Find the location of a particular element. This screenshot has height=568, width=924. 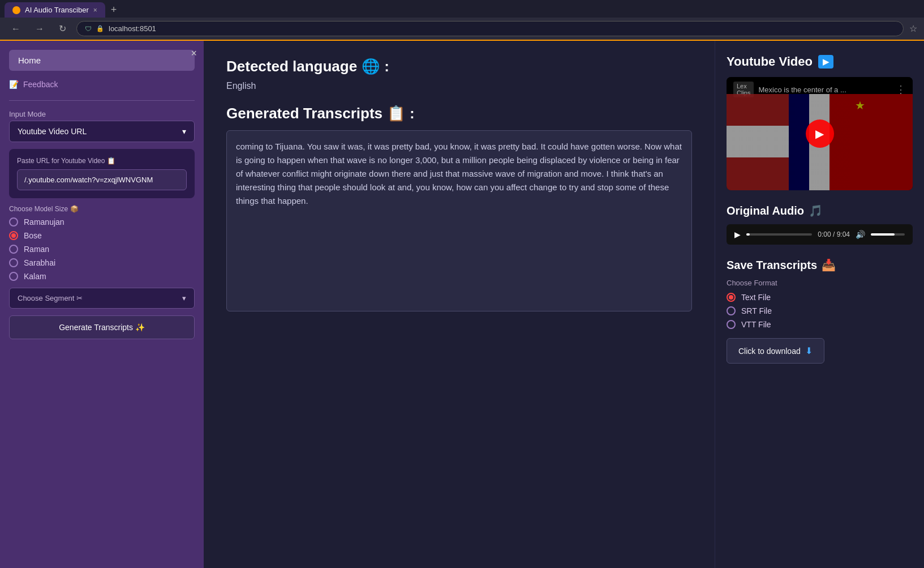

model-kalam: Kalam is located at coordinates (102, 276).